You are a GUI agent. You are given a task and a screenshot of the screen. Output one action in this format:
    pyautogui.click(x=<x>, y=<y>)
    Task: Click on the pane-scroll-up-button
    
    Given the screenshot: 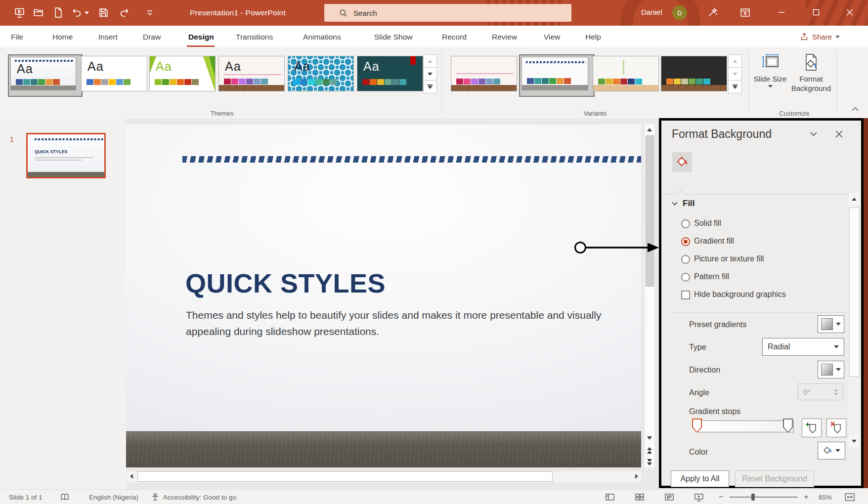 What is the action you would take?
    pyautogui.click(x=854, y=199)
    